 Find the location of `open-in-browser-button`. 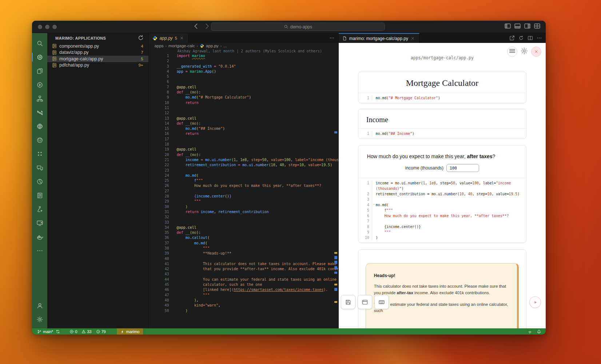

open-in-browser-button is located at coordinates (512, 38).